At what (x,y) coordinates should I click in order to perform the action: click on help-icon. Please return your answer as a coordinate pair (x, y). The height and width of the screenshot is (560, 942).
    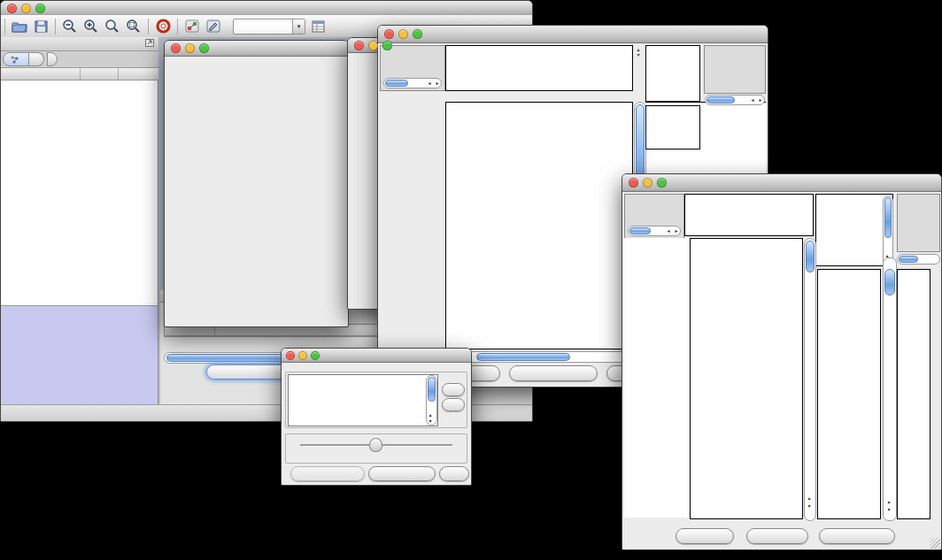
    Looking at the image, I should click on (163, 27).